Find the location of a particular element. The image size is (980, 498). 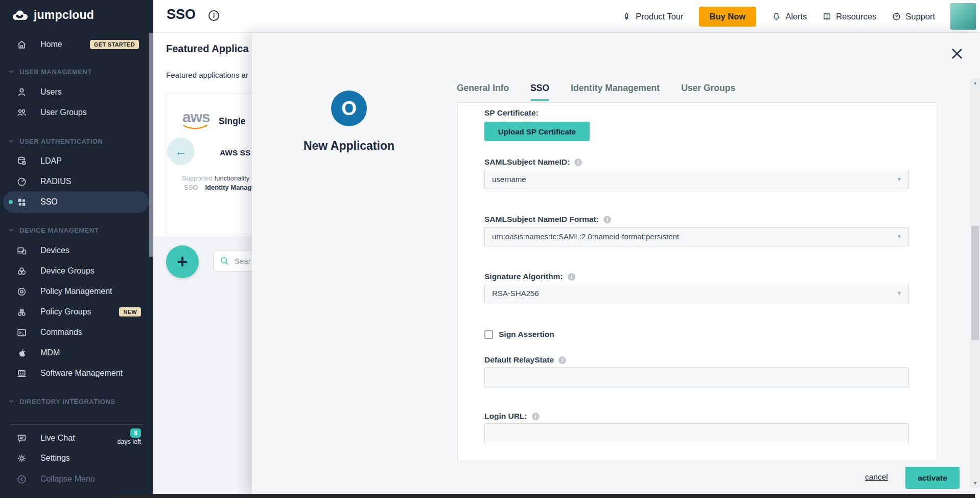

sidebar-scrollbar-thumb is located at coordinates (151, 145).